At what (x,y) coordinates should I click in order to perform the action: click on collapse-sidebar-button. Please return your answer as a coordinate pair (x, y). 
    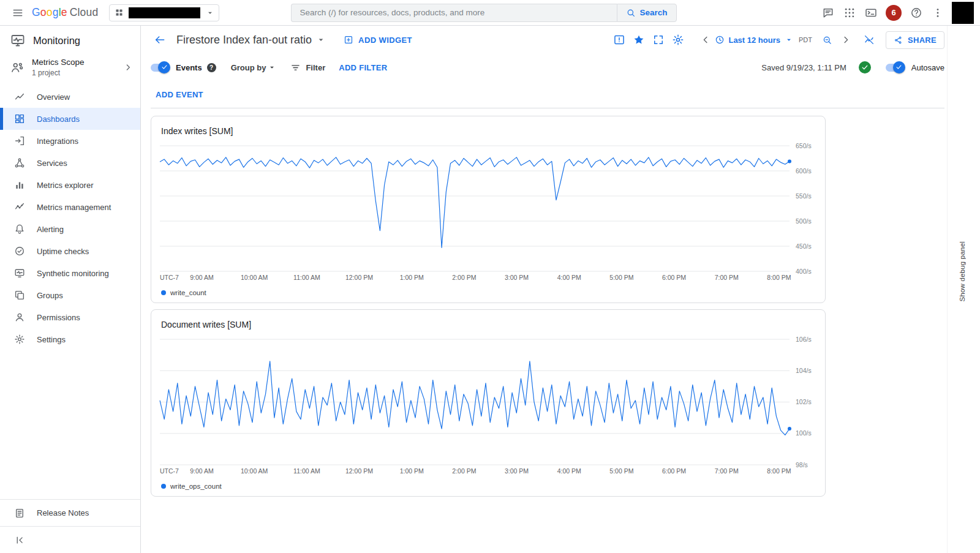
    Looking at the image, I should click on (70, 540).